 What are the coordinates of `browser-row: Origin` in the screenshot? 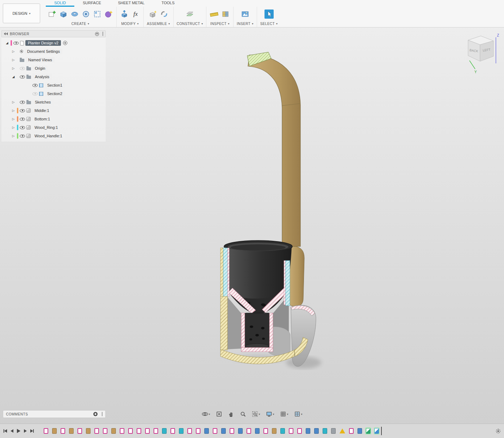 It's located at (54, 68).